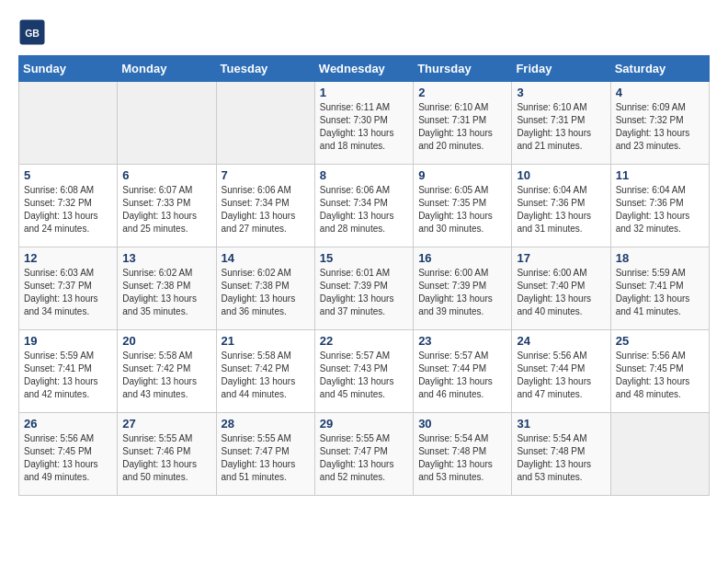  What do you see at coordinates (561, 372) in the screenshot?
I see `calendar-cell: 24Sunrise: 5:56 AM Sunset: 7:44 PM Dayli…` at bounding box center [561, 372].